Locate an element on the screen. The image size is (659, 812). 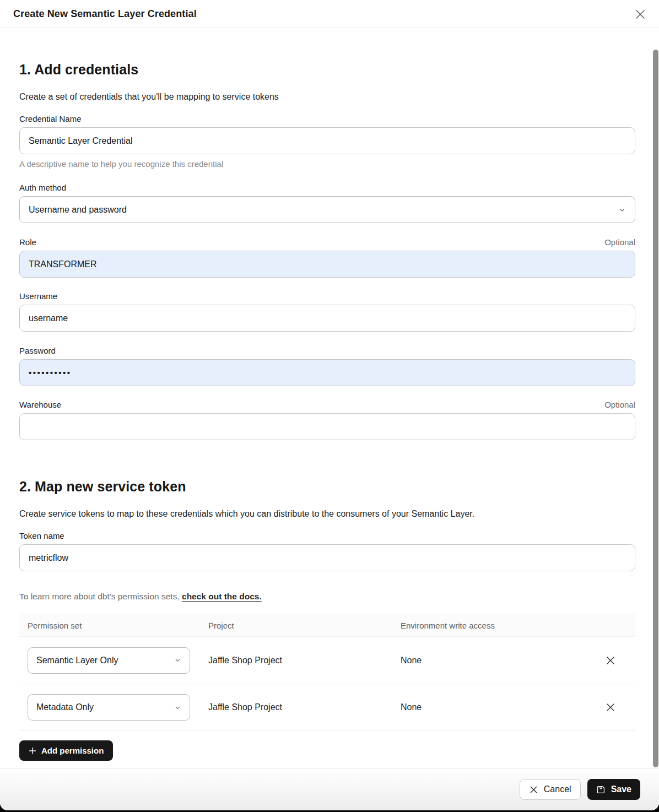
permission-docs-line: To learn more about dbt's permission set… is located at coordinates (327, 596).